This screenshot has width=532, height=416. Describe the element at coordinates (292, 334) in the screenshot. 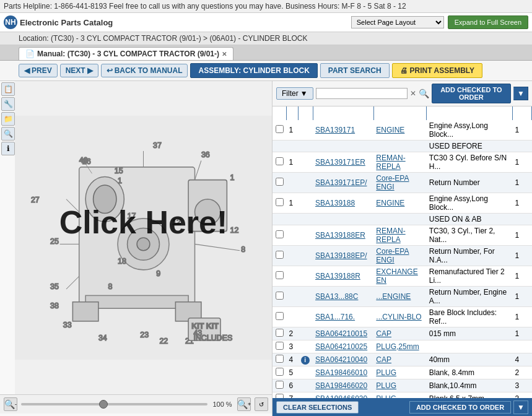

I see `row-number: 2` at that location.